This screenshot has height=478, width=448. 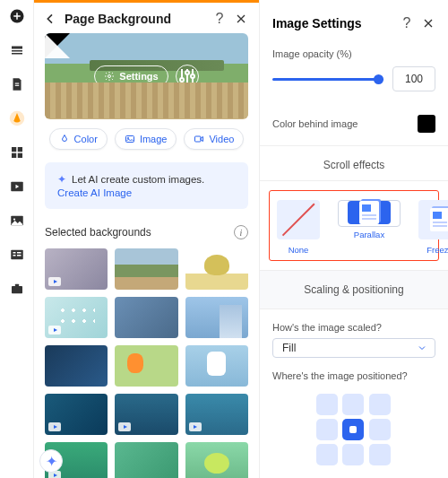 I want to click on image-icon, so click(x=17, y=221).